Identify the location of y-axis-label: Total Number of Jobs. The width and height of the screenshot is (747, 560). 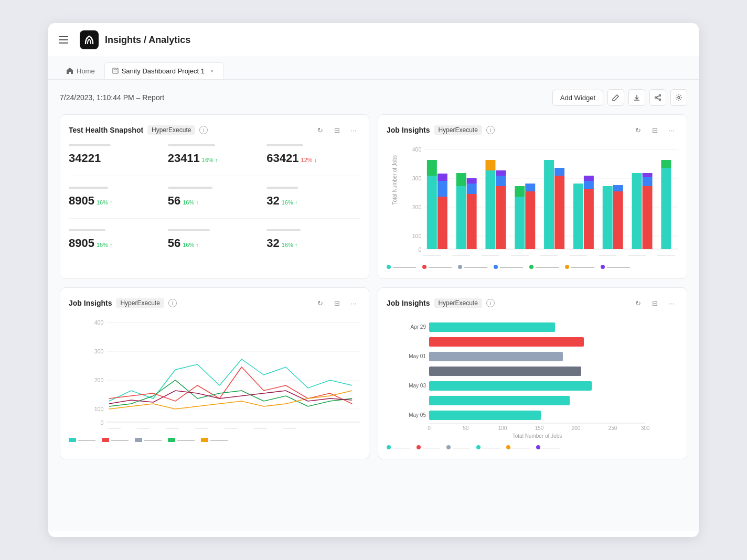
(394, 180).